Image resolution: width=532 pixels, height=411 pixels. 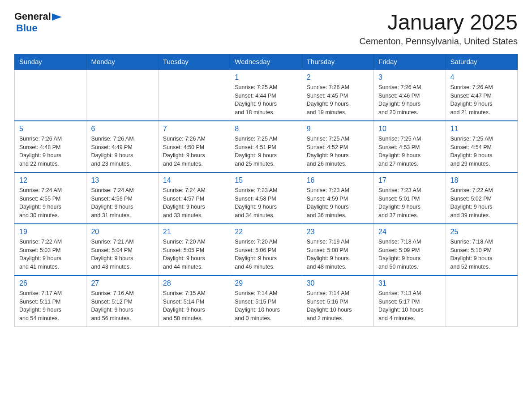 I want to click on day-info: Sunrise: 7:24 AM Sunset: 4:57 PM Dayligh…, so click(x=194, y=203).